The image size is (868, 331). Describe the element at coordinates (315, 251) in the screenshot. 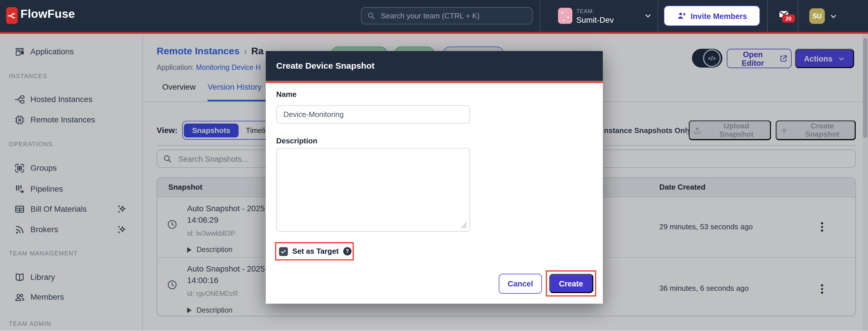

I see `set-as-target-label: Set as Target` at that location.